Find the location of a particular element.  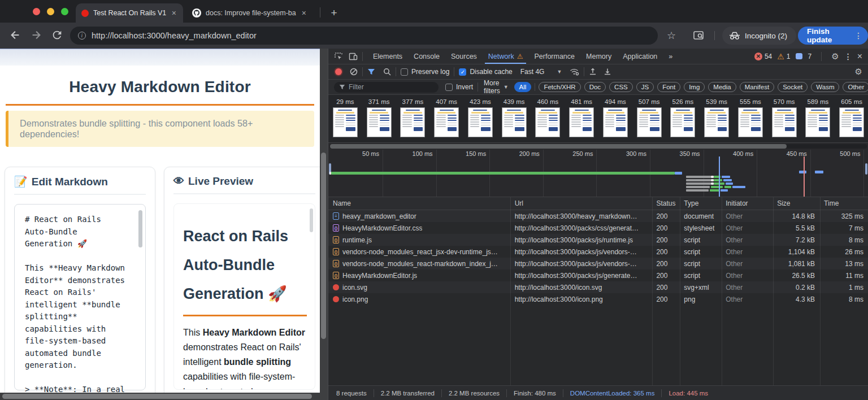

table-row: icon.svghttp://localhost:3000/icon.svg20… is located at coordinates (598, 287).